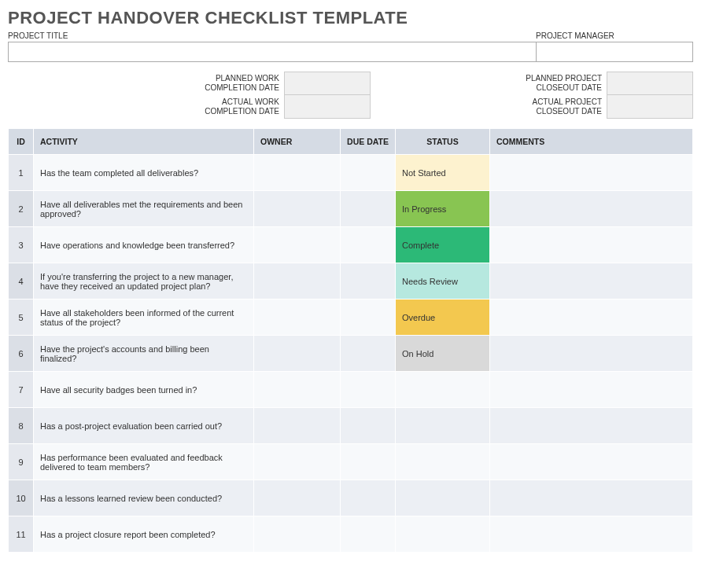 Image resolution: width=701 pixels, height=588 pixels. I want to click on status-badge: In Progress, so click(442, 209).